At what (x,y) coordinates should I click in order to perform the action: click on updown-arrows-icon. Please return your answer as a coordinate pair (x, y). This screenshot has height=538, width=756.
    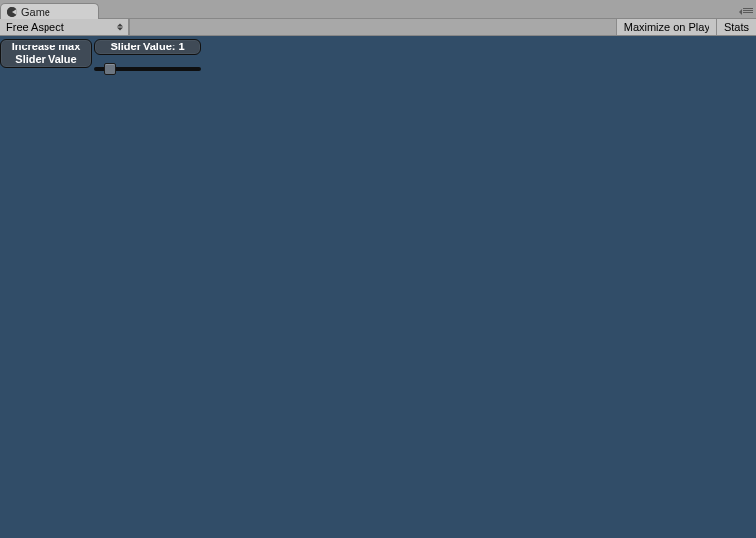
    Looking at the image, I should click on (120, 28).